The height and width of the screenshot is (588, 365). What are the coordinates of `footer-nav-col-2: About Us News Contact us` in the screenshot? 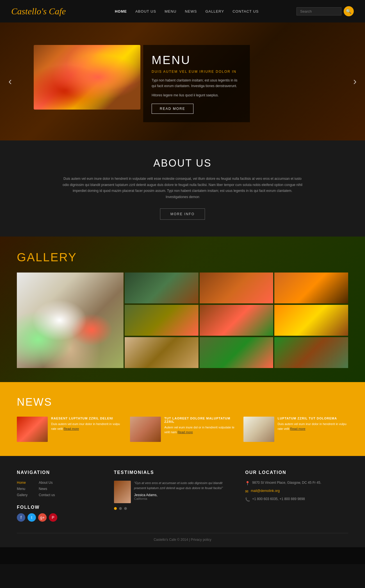 It's located at (47, 490).